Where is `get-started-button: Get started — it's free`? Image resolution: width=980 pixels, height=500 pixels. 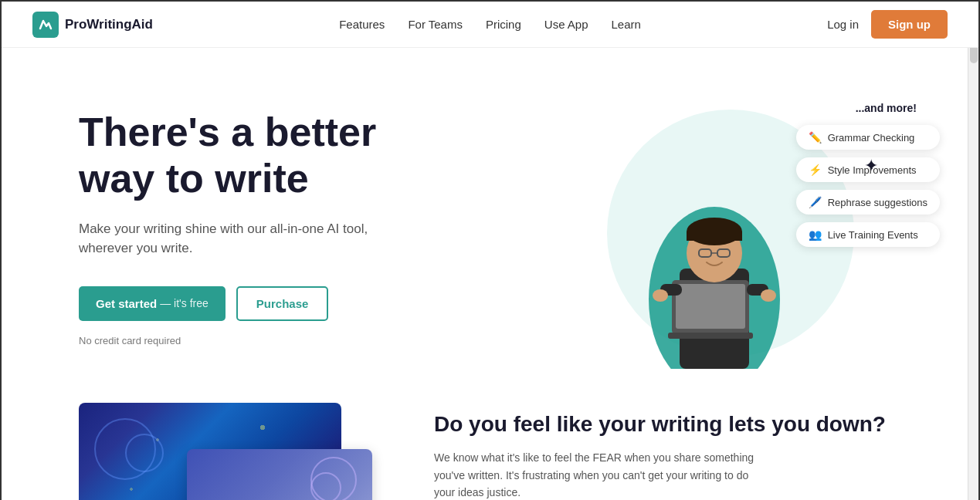
get-started-button: Get started — it's free is located at coordinates (152, 304).